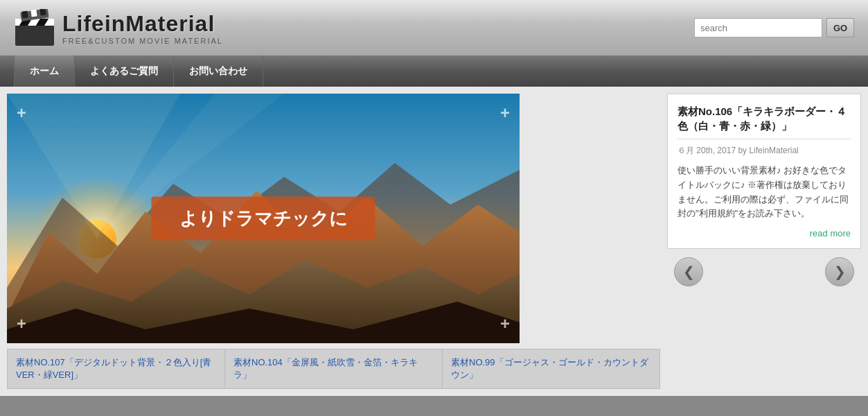 This screenshot has height=416, width=868. I want to click on search-area: GO, so click(774, 28).